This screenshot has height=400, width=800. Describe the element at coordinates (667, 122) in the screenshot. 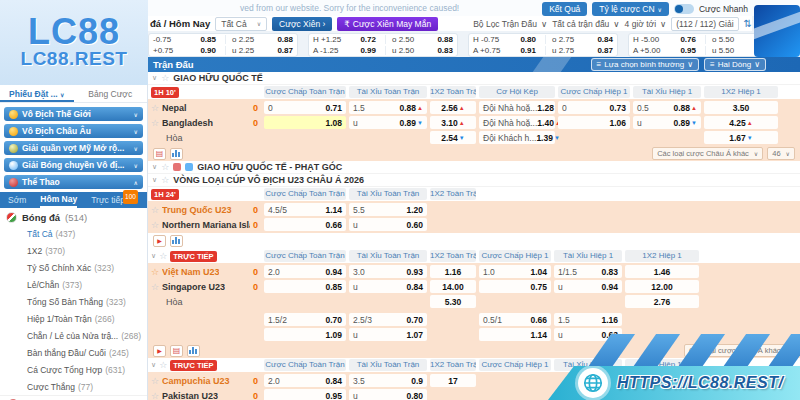

I see `odds-cell: u0.89▼` at that location.